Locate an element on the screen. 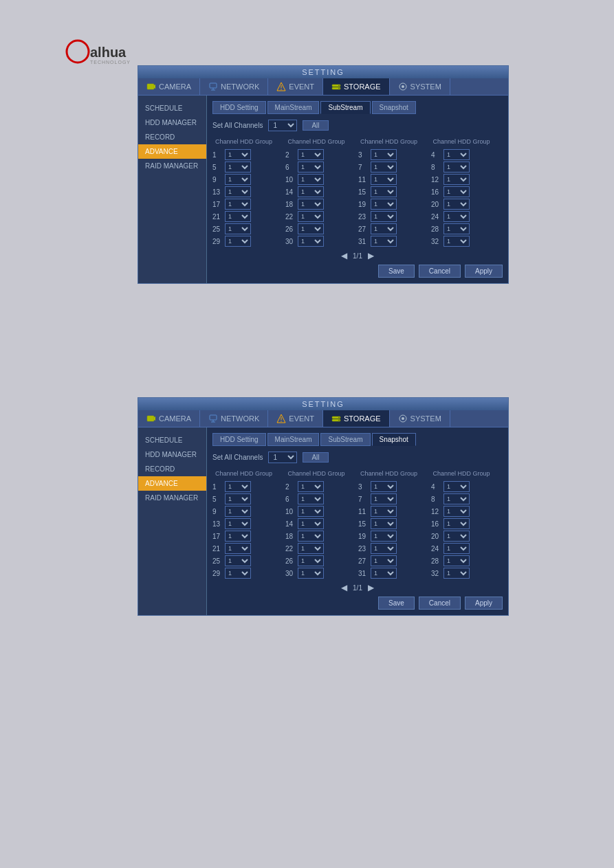  sidebar-advance-top: ADVANCE is located at coordinates (172, 151).